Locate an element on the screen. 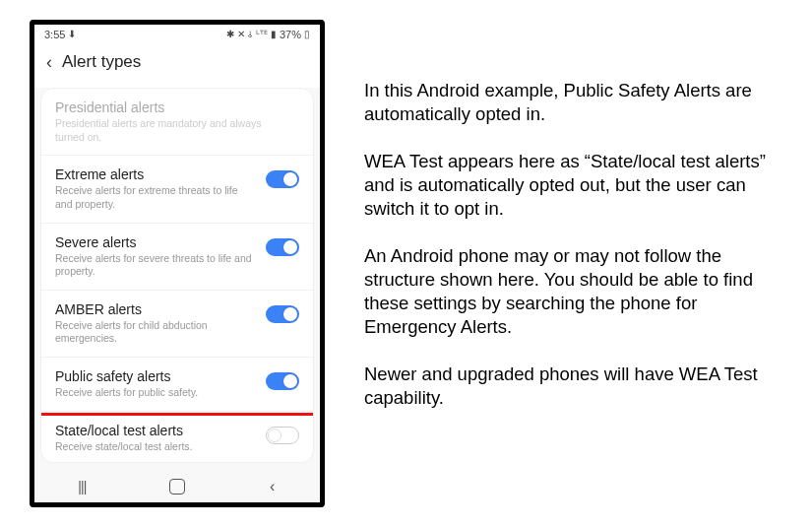 The width and height of the screenshot is (812, 528). signal-icon: ▮ is located at coordinates (274, 34).